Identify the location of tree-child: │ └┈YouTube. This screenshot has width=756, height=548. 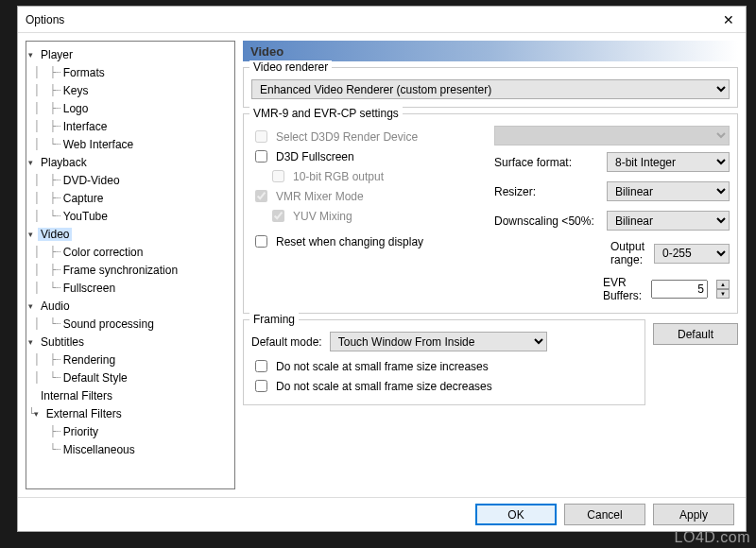
(130, 215).